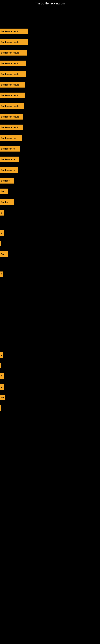  Describe the element at coordinates (3, 254) in the screenshot. I see `bar-label: Bott` at that location.